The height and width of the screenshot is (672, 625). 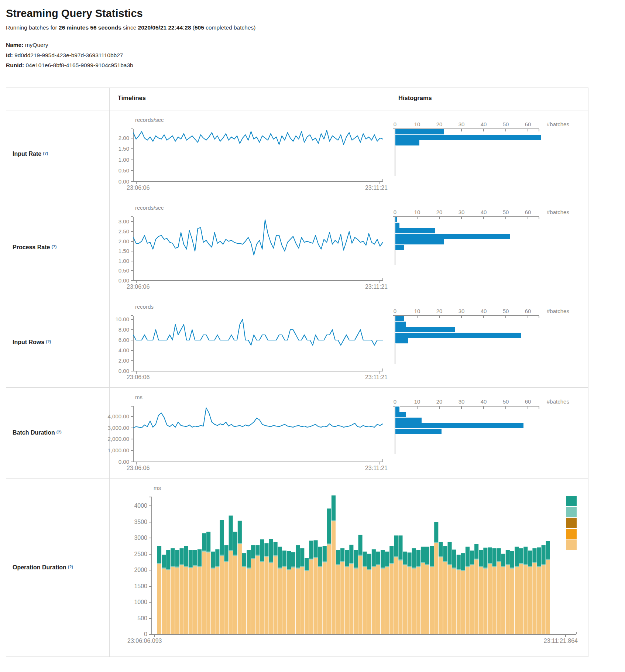 I want to click on input-rate-histogram-cell: 0102030405060#batches, so click(x=489, y=154).